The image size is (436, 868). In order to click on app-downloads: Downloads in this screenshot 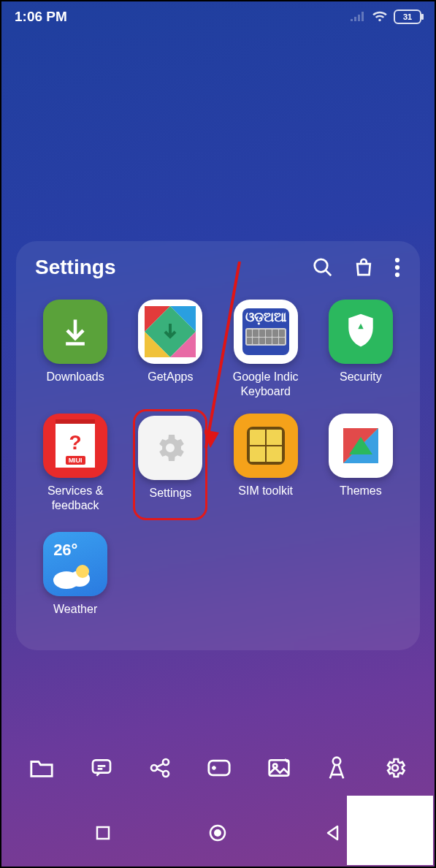, I will do `click(75, 349)`.